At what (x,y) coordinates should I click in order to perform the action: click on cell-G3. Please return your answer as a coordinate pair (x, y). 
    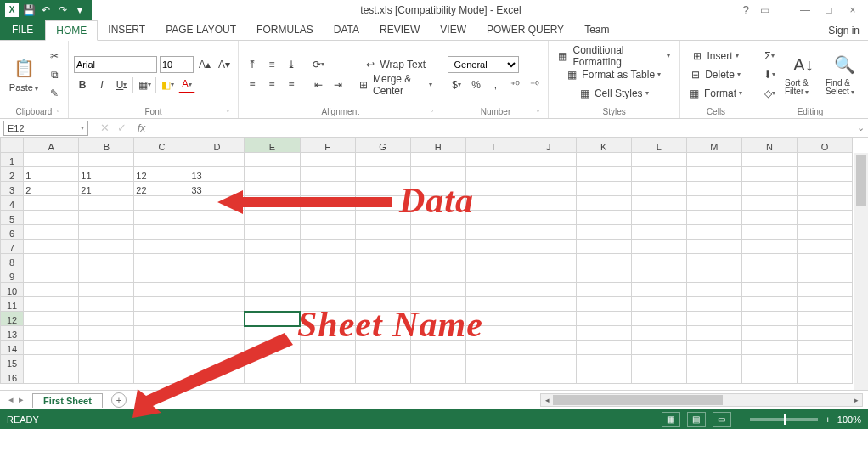
    Looking at the image, I should click on (382, 189).